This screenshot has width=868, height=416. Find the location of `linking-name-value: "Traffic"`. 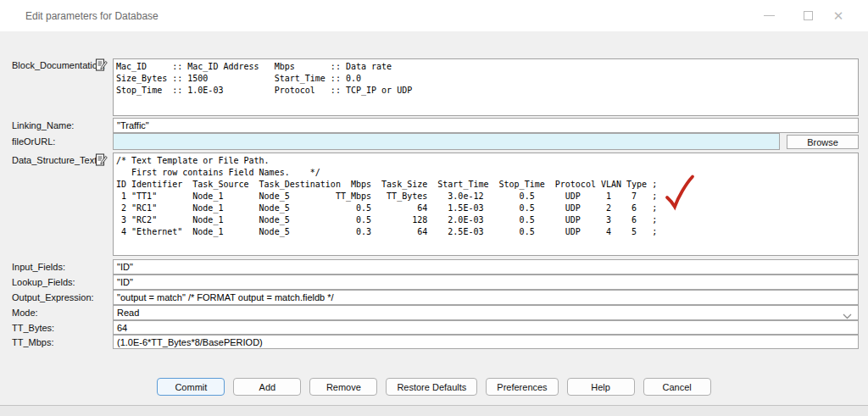

linking-name-value: "Traffic" is located at coordinates (133, 125).